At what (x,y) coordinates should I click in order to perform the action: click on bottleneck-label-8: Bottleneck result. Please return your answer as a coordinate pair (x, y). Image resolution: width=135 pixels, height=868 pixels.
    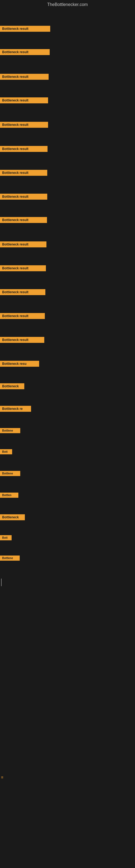
    Looking at the image, I should click on (24, 197).